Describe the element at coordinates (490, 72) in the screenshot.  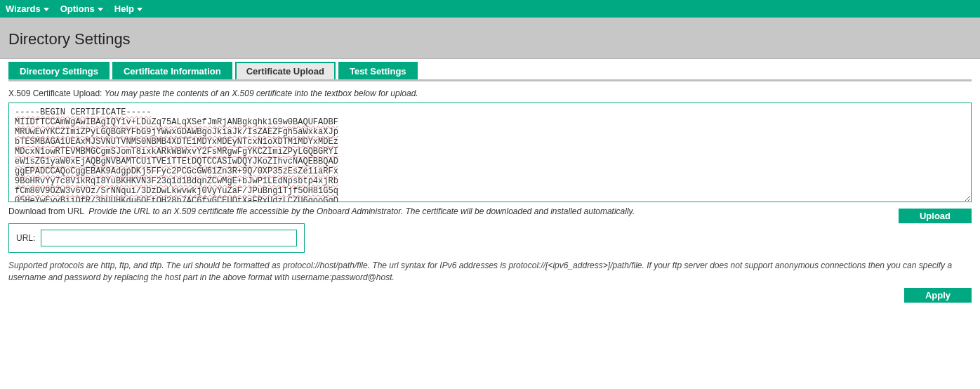
I see `tabstrip: Directory Settings Certificate Informati…` at that location.